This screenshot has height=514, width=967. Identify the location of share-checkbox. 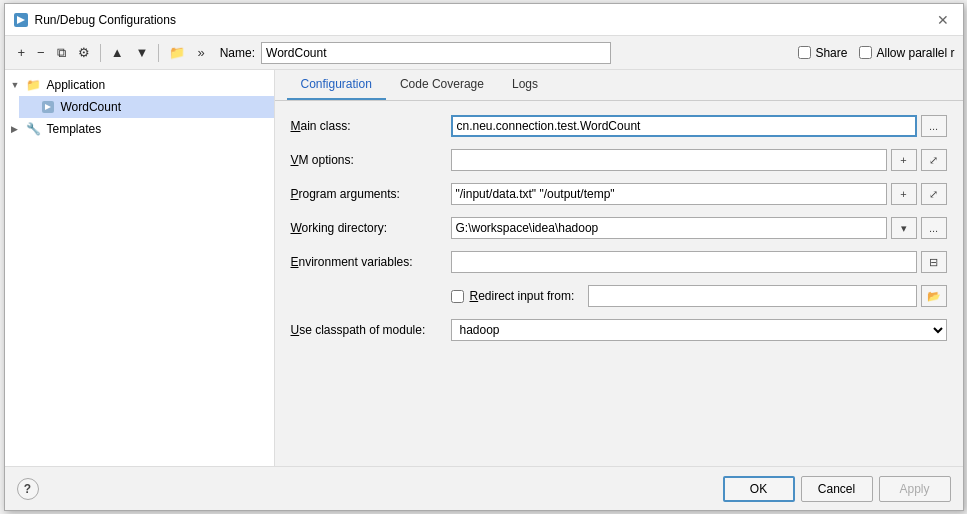
(804, 52).